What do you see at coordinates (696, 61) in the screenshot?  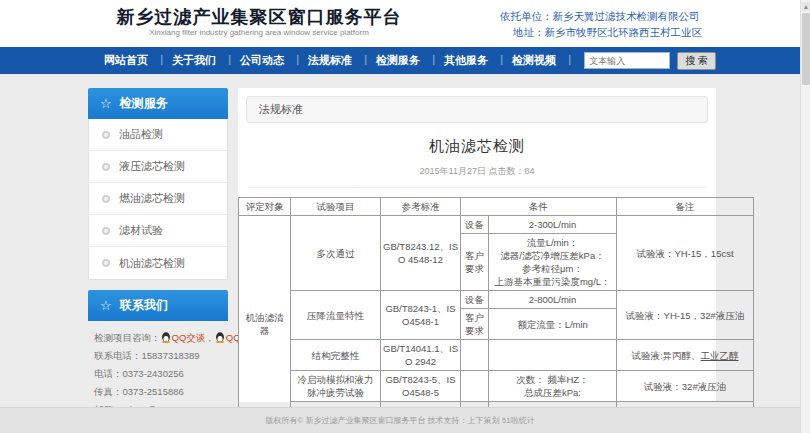 I see `search-button: 搜 索` at bounding box center [696, 61].